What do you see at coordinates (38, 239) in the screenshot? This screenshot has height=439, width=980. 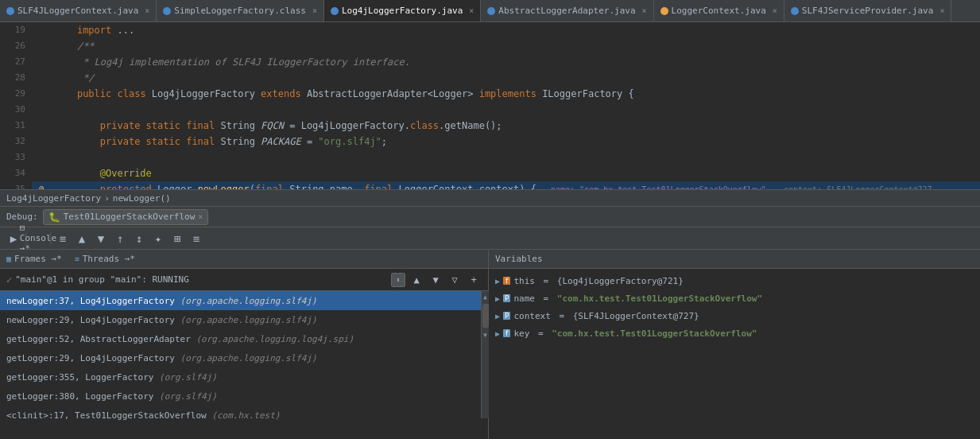 I see `console-btn: ⊟ Console →*` at bounding box center [38, 239].